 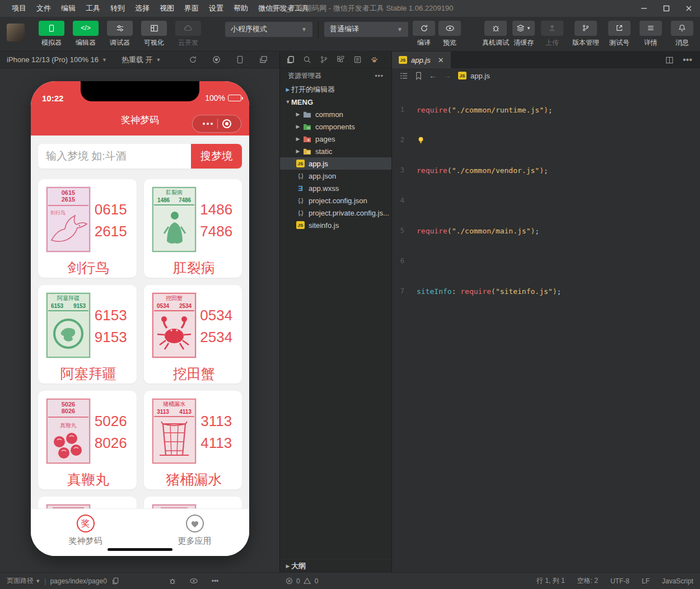 I want to click on dream-number: 0615, so click(x=111, y=209).